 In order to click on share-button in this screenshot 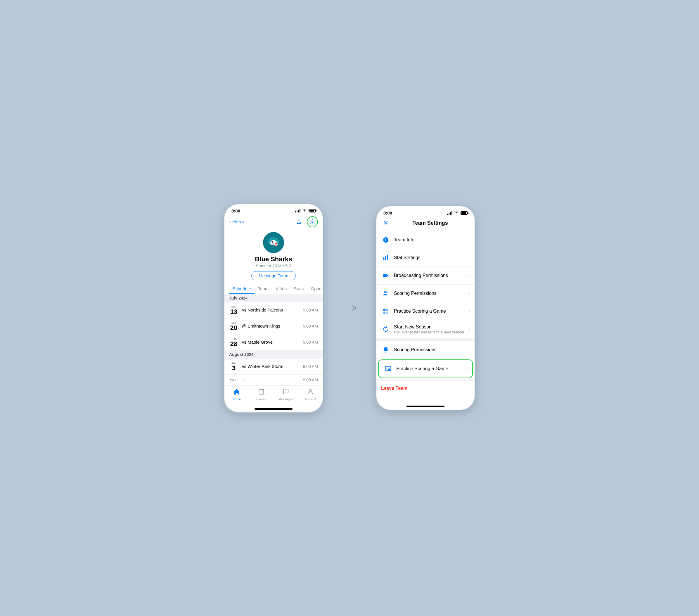, I will do `click(299, 222)`.